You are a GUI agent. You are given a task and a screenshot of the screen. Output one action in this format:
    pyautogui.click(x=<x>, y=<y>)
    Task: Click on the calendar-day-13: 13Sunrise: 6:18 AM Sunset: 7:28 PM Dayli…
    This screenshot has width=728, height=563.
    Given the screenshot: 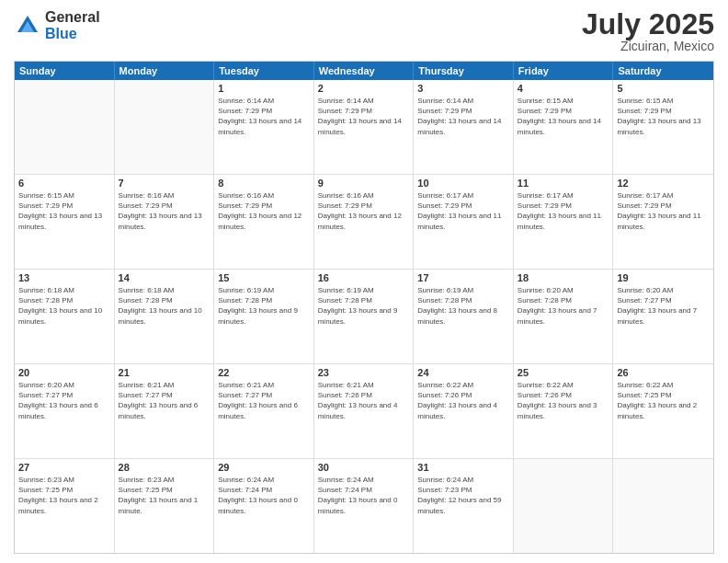 What is the action you would take?
    pyautogui.click(x=64, y=316)
    